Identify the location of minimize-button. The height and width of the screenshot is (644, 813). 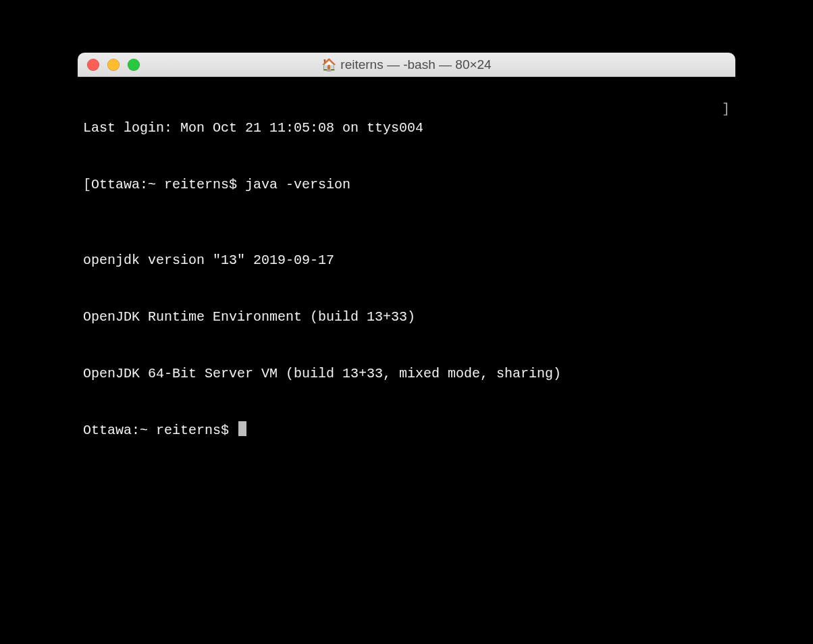
(113, 65).